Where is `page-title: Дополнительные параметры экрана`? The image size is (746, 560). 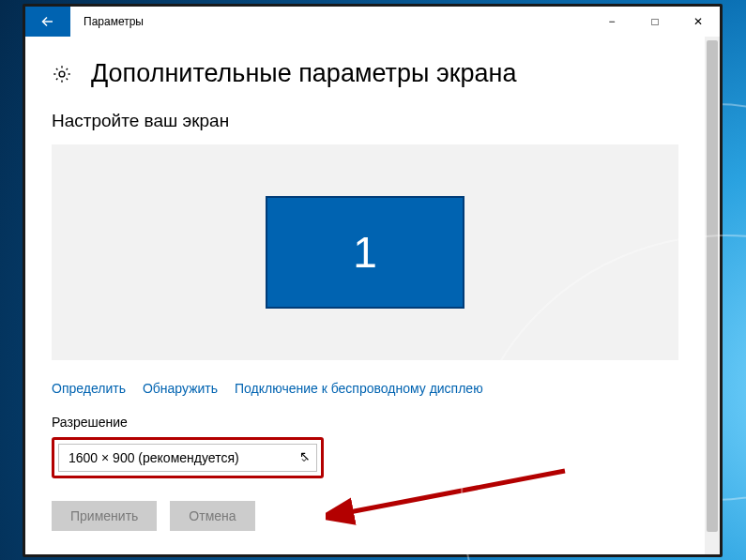
page-title: Дополнительные параметры экрана is located at coordinates (304, 73).